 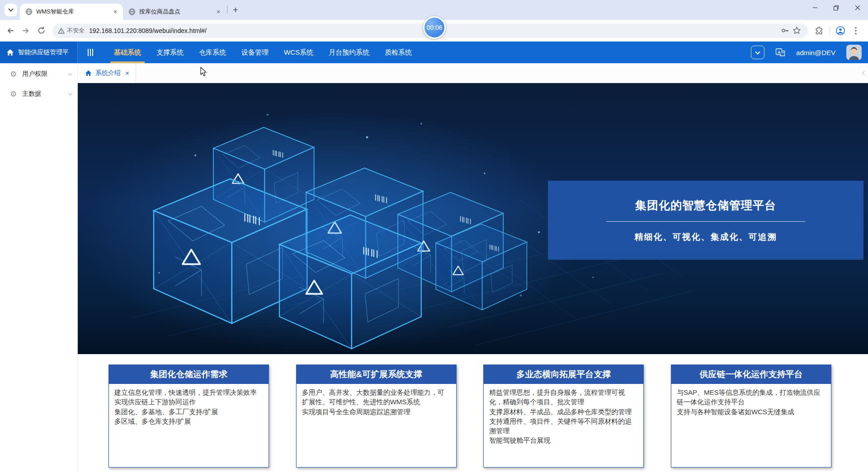 I want to click on workspace-tab-close-icon: ×, so click(x=127, y=73).